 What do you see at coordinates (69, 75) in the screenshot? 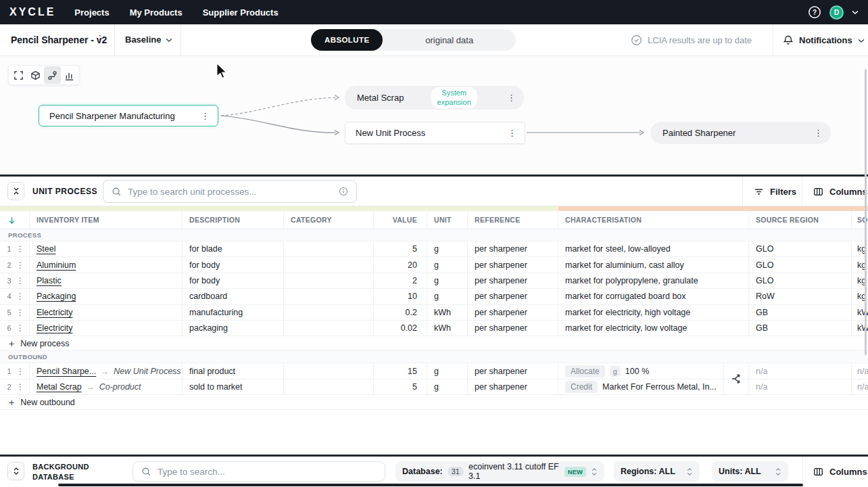
I see `chart-view-button` at bounding box center [69, 75].